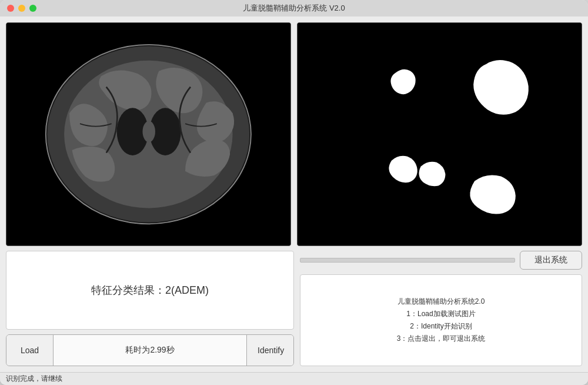 Image resolution: width=588 pixels, height=385 pixels. What do you see at coordinates (11, 8) in the screenshot?
I see `close-button` at bounding box center [11, 8].